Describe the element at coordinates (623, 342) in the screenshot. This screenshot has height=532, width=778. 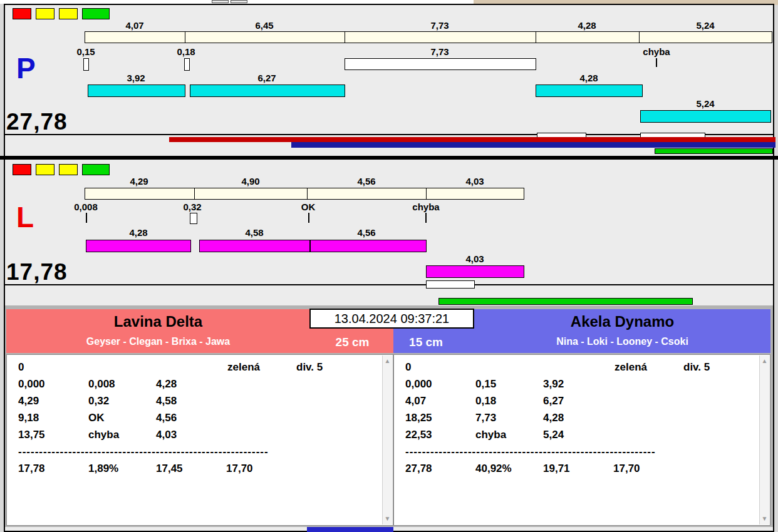
I see `team-right-dogs: Nina - Loki - Looney - Csoki` at that location.